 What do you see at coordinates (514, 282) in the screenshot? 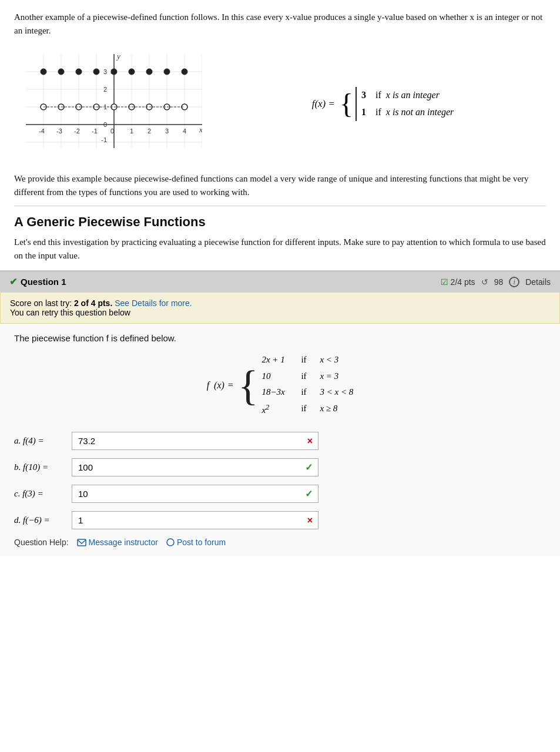
I see `info-icon: i` at bounding box center [514, 282].